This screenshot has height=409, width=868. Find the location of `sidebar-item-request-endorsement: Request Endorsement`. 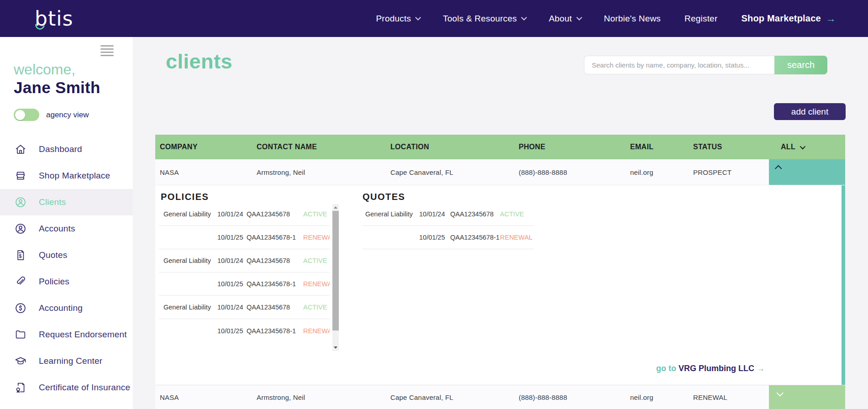

sidebar-item-request-endorsement: Request Endorsement is located at coordinates (67, 335).